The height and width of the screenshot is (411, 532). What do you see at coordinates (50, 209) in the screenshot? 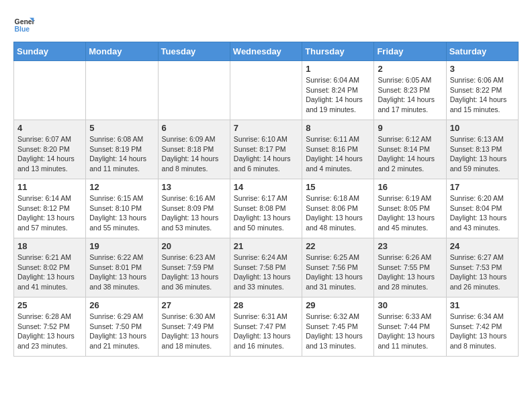
I see `calendar-cell: 11Sunrise: 6:14 AMSunset: 8:12 PMDayligh…` at bounding box center [50, 209].